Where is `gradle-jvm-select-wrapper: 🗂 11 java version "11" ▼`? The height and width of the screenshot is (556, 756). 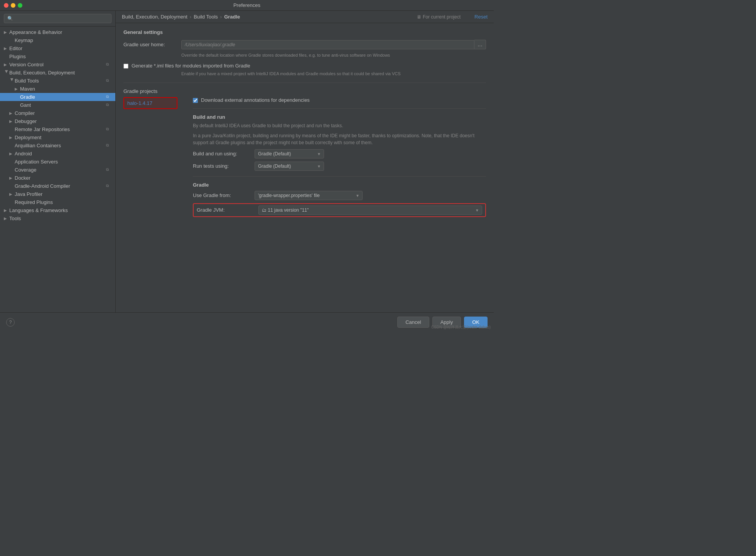
gradle-jvm-select-wrapper: 🗂 11 java version "11" ▼ is located at coordinates (370, 210).